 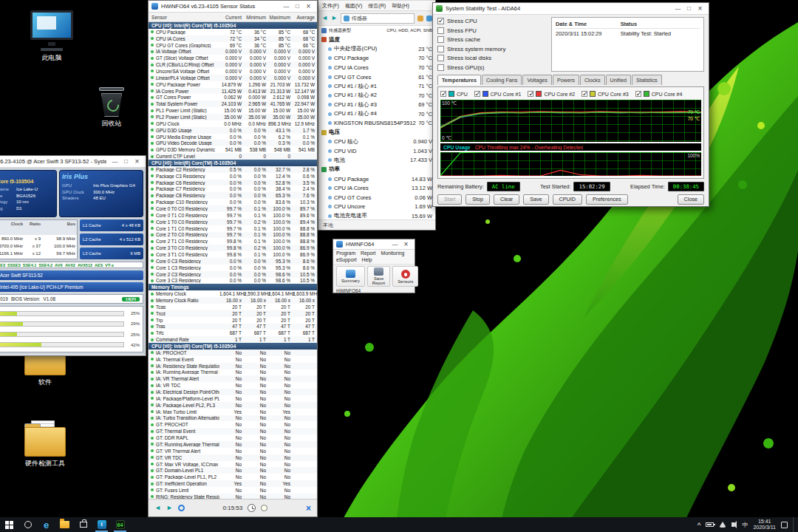 I want to click on close-button: Close, so click(x=691, y=200).